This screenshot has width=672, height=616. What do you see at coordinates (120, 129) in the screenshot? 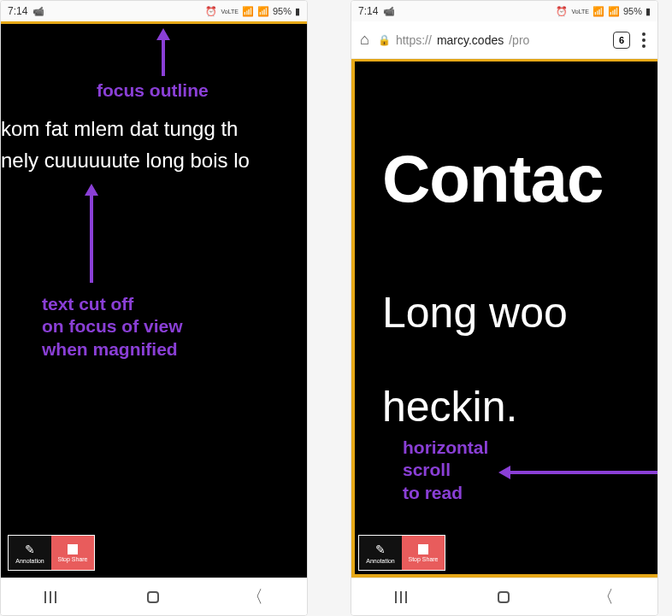
I see `body-text-line1: kom fat mlem dat tungg th` at bounding box center [120, 129].